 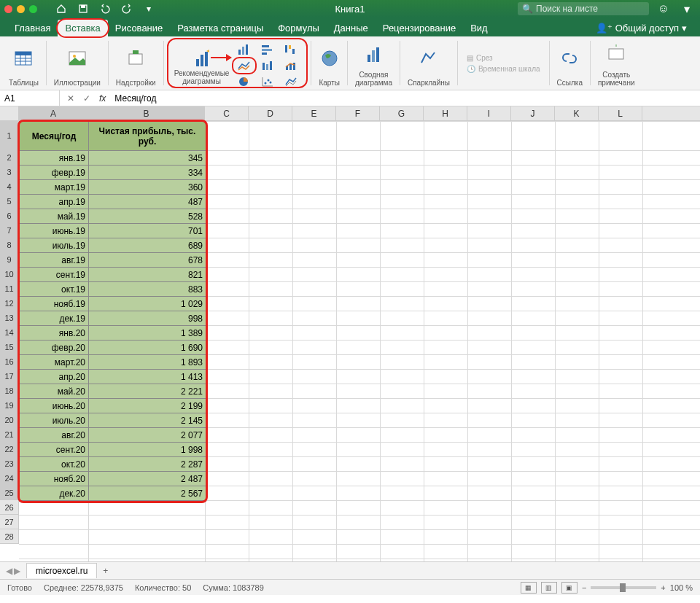 I want to click on table-cell: янв.19, so click(x=54, y=158).